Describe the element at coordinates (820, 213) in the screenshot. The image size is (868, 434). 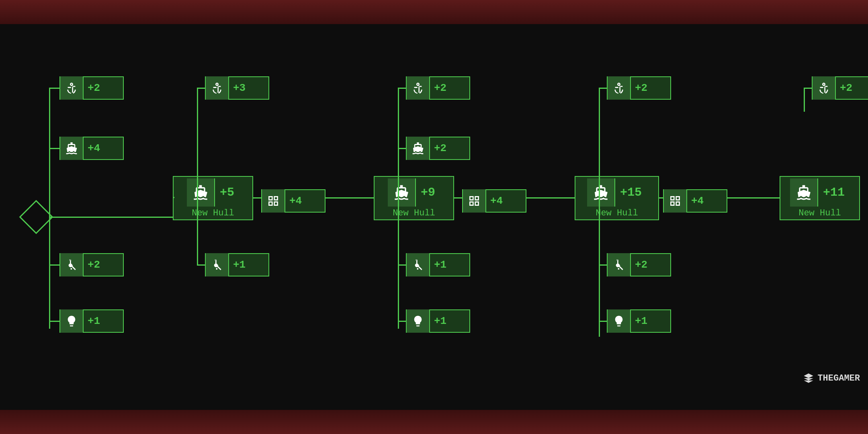
I see `hull-label-4: New Hull` at that location.